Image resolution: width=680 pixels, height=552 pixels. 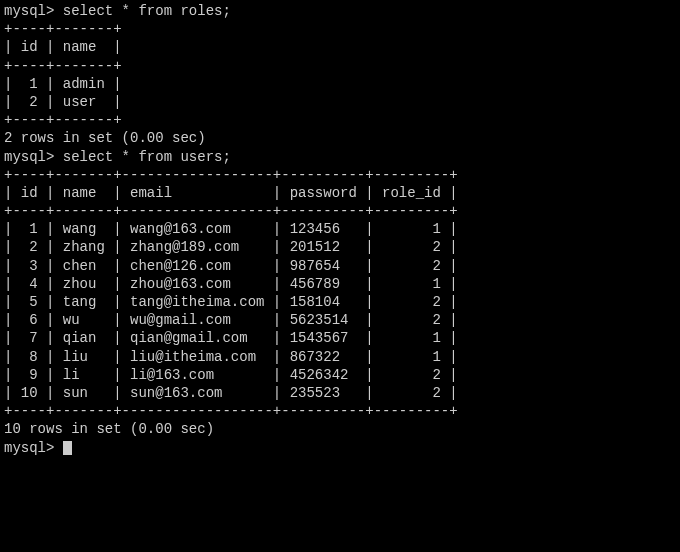 What do you see at coordinates (340, 193) in the screenshot?
I see `users-table-header: | id | name | email | password | role_id…` at bounding box center [340, 193].